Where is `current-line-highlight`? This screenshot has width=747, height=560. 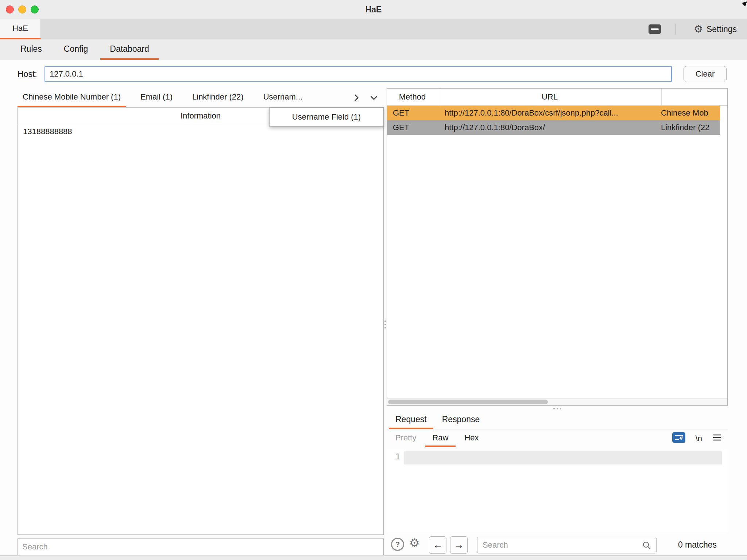 current-line-highlight is located at coordinates (563, 458).